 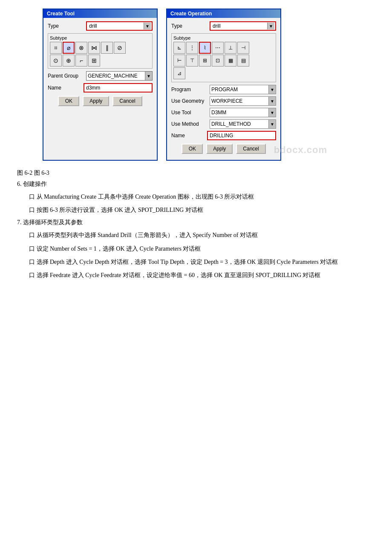 What do you see at coordinates (272, 101) in the screenshot?
I see `use-geometry-arrow: ▼` at bounding box center [272, 101].